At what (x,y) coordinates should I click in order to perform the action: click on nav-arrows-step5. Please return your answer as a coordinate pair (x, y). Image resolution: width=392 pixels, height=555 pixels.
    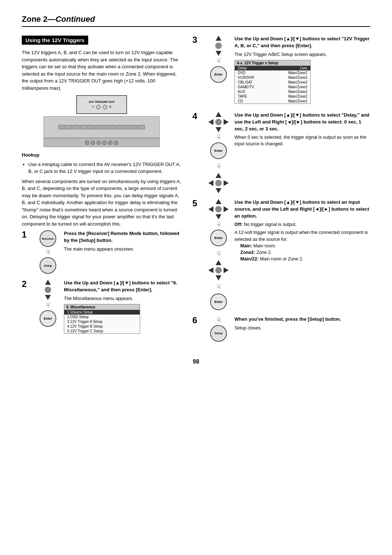
    Looking at the image, I should click on (219, 209).